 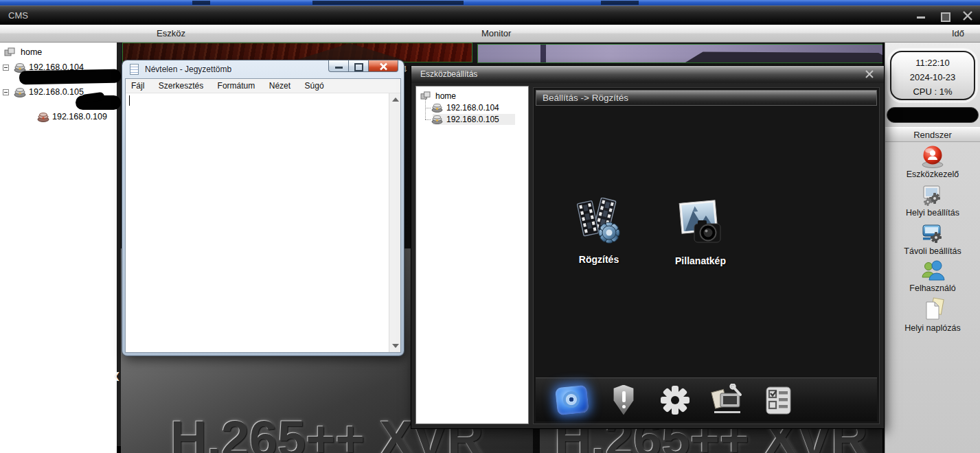 I want to click on user-management-label: Felhasználó, so click(x=933, y=288).